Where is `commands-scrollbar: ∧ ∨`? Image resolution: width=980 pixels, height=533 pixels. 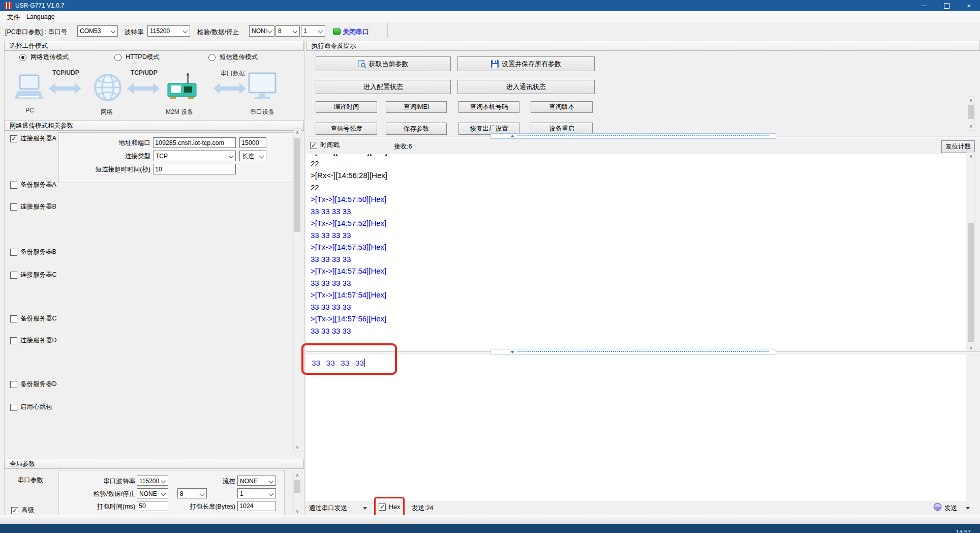
commands-scrollbar: ∧ ∨ is located at coordinates (971, 113).